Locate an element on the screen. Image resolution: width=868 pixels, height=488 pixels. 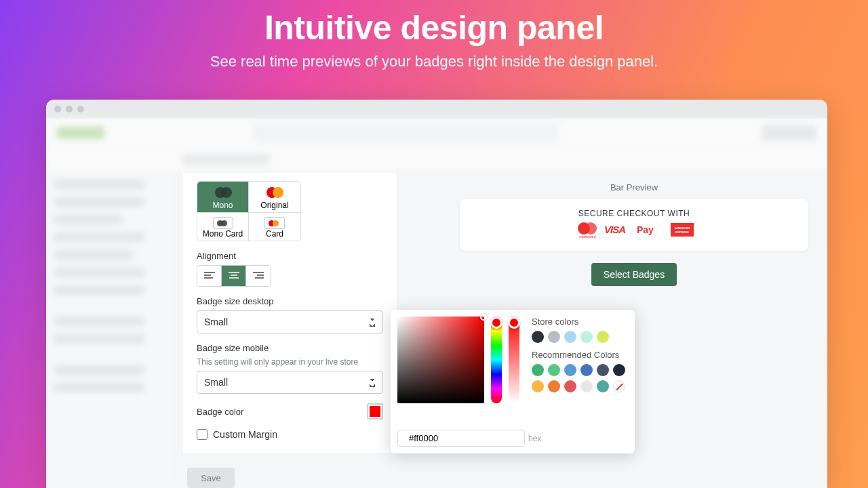
style-option-card: Card is located at coordinates (275, 226).